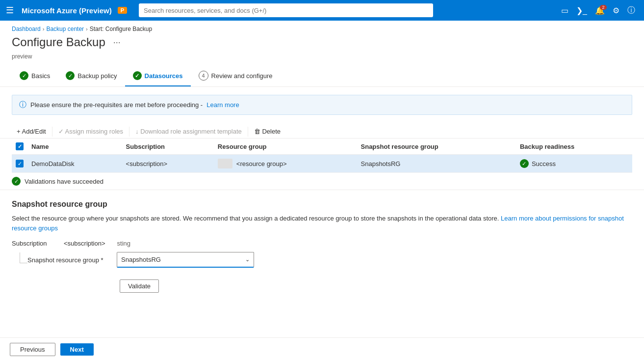  I want to click on tab-basics-label: Basics, so click(41, 76).